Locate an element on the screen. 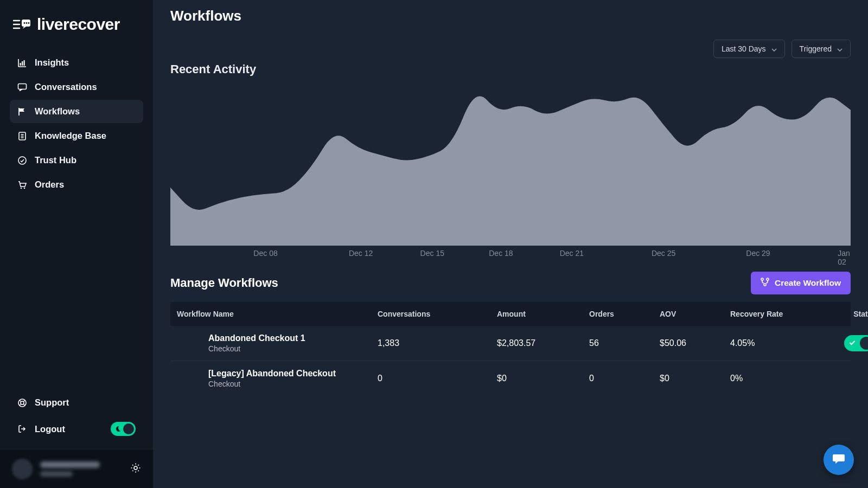 The height and width of the screenshot is (488, 868). check-icon is located at coordinates (852, 344).